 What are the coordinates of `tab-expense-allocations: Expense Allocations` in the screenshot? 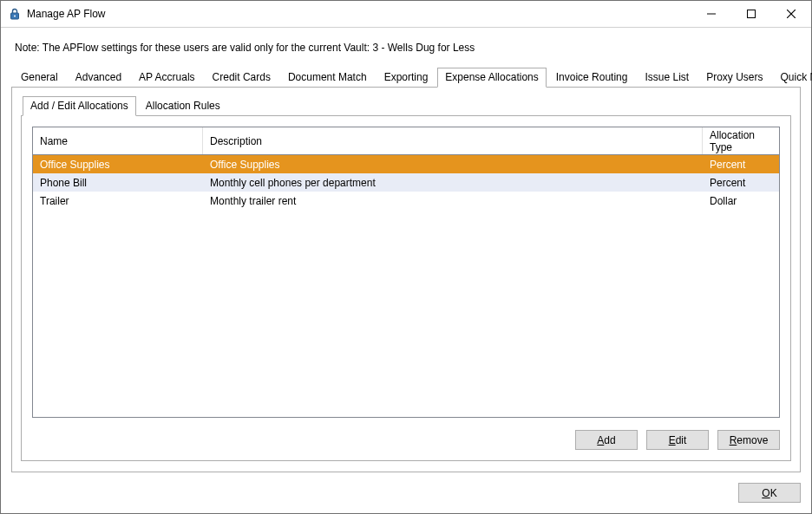 It's located at (491, 78).